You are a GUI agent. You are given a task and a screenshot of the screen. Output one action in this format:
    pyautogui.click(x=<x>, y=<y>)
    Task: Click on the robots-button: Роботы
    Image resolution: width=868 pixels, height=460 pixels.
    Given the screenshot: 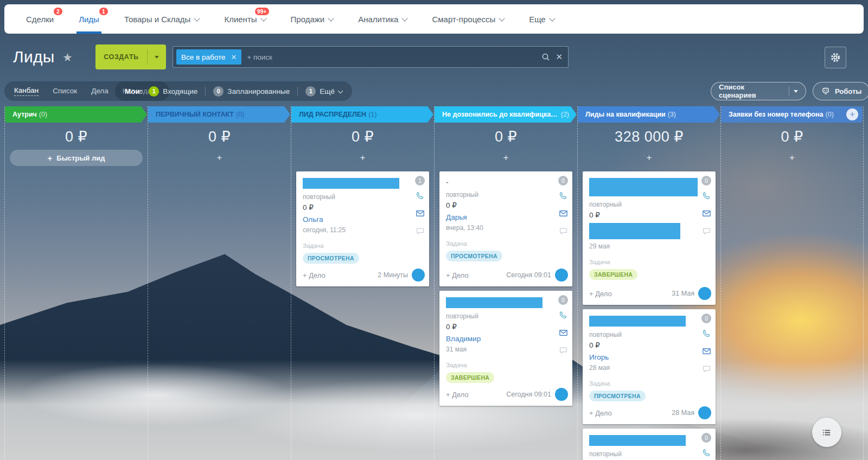 What is the action you would take?
    pyautogui.click(x=840, y=91)
    